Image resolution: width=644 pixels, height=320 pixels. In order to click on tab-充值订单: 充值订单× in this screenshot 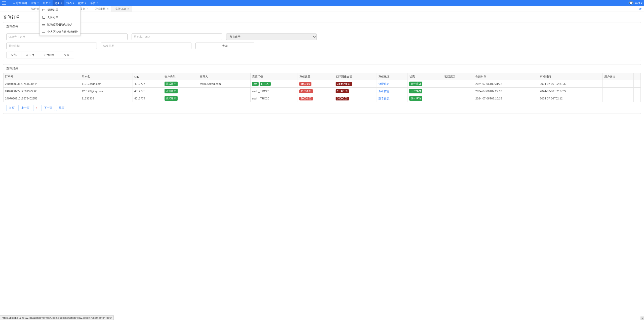, I will do `click(122, 9)`.